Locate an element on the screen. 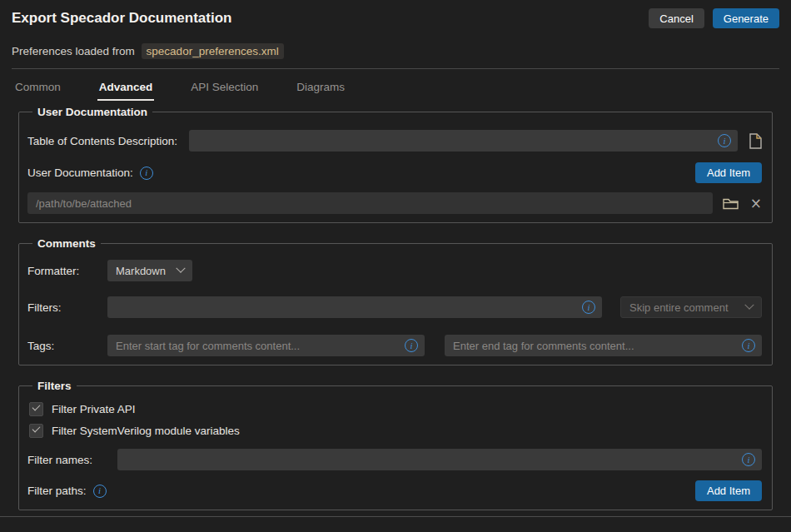 The height and width of the screenshot is (532, 791). filter-names-row: Filter names: is located at coordinates (395, 460).